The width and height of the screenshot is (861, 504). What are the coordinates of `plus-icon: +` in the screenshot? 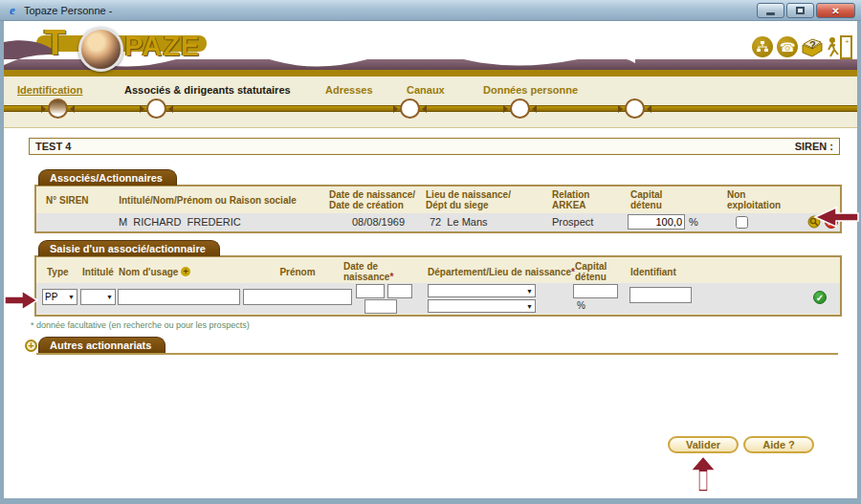 It's located at (186, 272).